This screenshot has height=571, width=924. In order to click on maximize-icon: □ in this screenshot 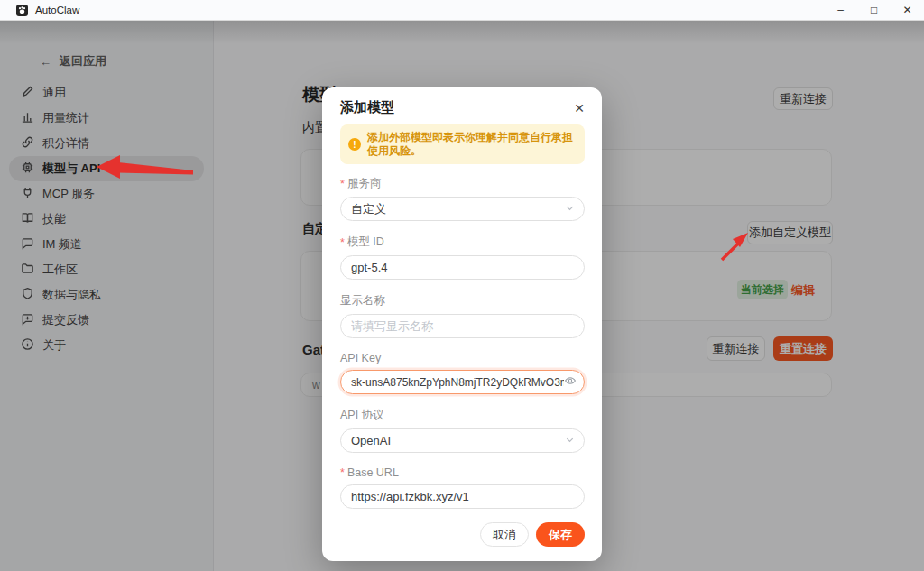, I will do `click(873, 10)`.